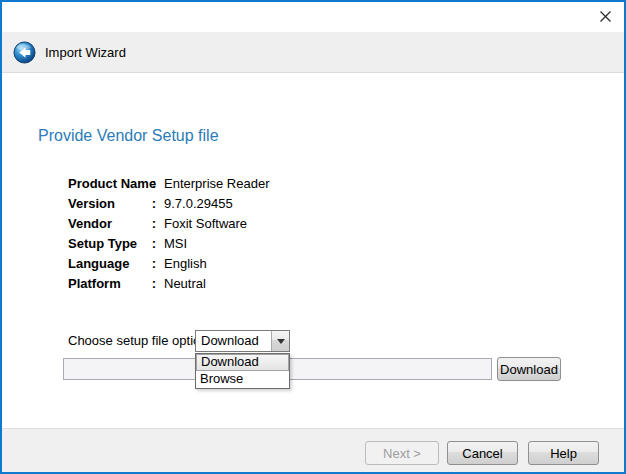  What do you see at coordinates (169, 183) in the screenshot?
I see `detail-row-product-name: Product Name : Enterprise Reader` at bounding box center [169, 183].